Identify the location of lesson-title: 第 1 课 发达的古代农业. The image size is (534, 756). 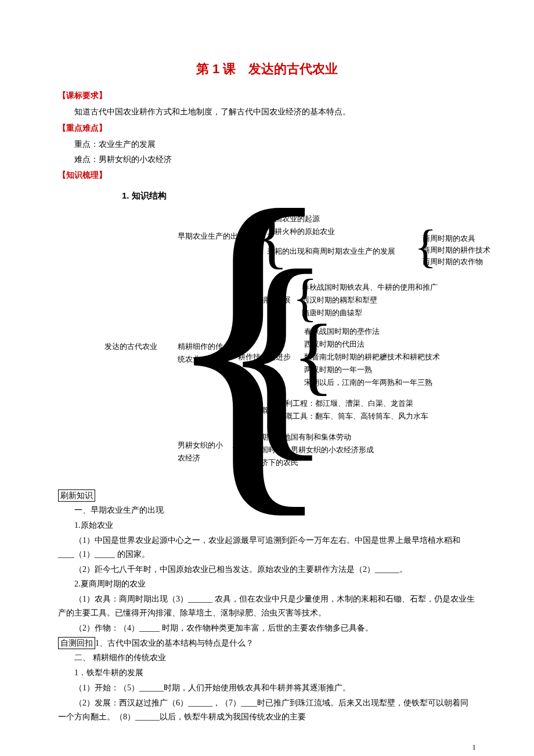
(267, 69).